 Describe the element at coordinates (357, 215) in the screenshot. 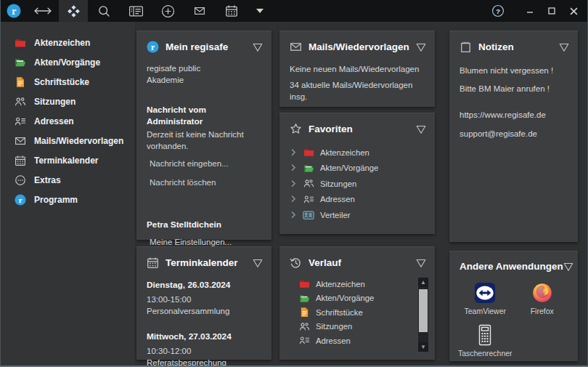

I see `favorite-item-verteiler: Verteiler` at that location.